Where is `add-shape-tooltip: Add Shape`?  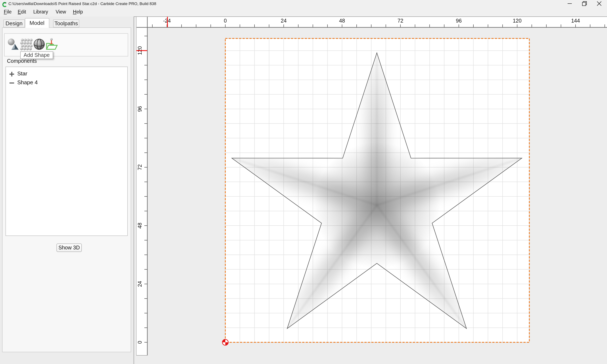 add-shape-tooltip: Add Shape is located at coordinates (37, 55).